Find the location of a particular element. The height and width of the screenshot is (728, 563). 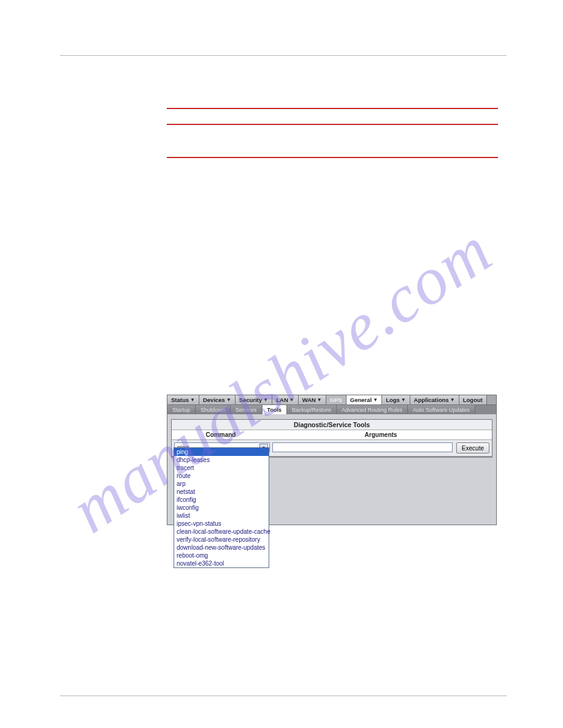

subtab-shutdown: Shutdown is located at coordinates (213, 409).